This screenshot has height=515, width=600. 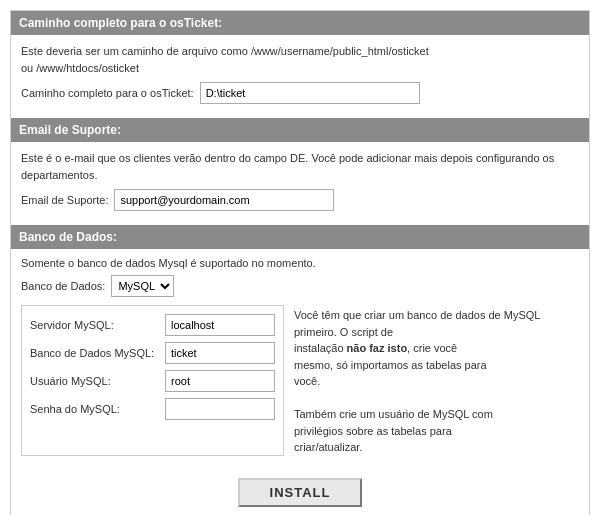 I want to click on mysql-db-row: Banco de Dados MySQL:, so click(x=152, y=353).